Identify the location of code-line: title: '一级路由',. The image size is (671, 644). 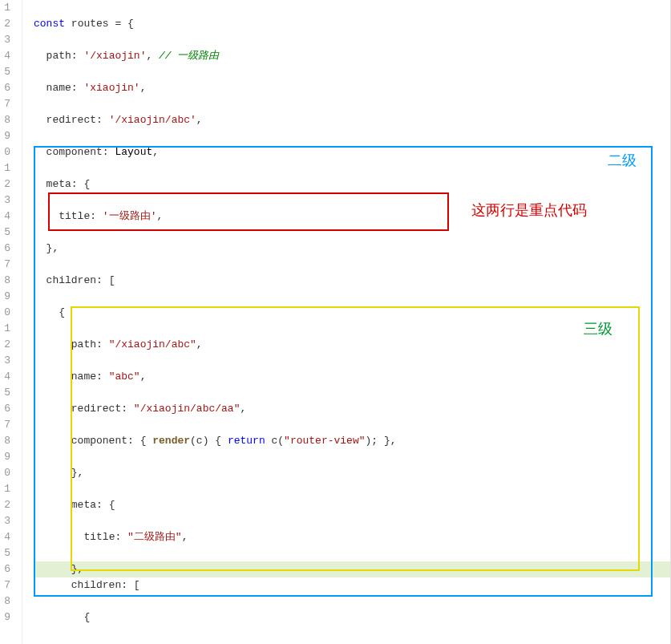
(352, 217).